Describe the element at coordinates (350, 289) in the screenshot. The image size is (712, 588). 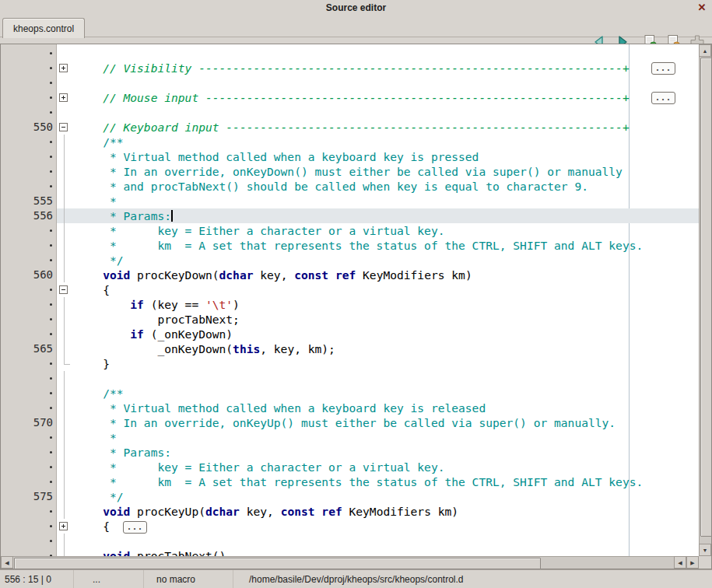
I see `code-line: {` at that location.